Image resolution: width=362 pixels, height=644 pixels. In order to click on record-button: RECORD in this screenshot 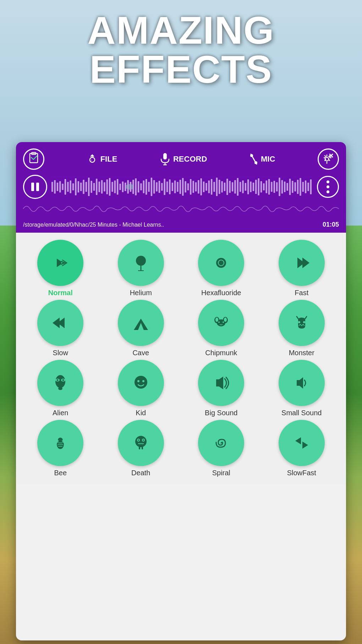, I will do `click(183, 159)`.